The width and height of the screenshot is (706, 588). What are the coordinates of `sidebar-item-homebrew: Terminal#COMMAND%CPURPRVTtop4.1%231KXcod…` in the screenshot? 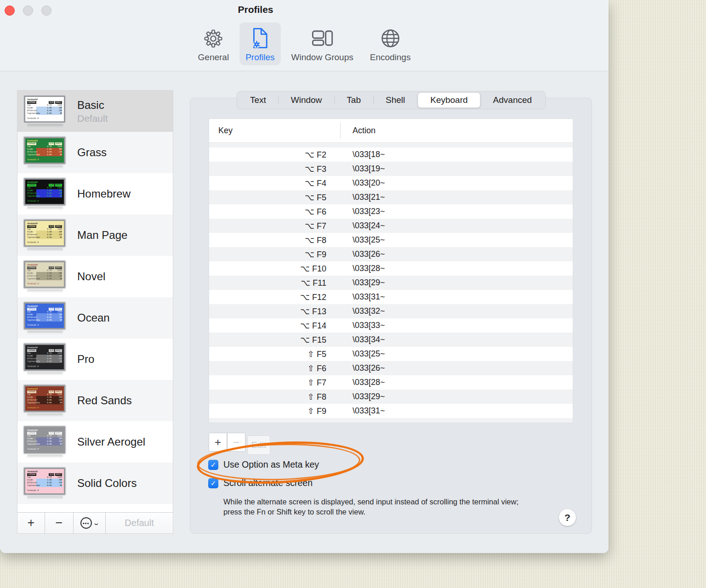 It's located at (95, 194).